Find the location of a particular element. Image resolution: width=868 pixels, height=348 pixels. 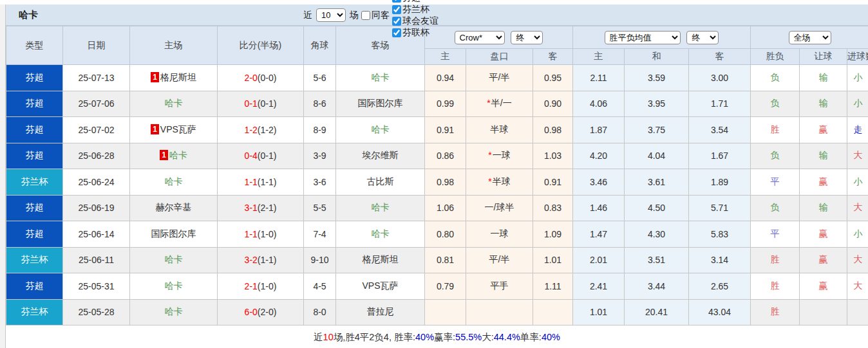

bookmaker-select: Crow* is located at coordinates (480, 37).